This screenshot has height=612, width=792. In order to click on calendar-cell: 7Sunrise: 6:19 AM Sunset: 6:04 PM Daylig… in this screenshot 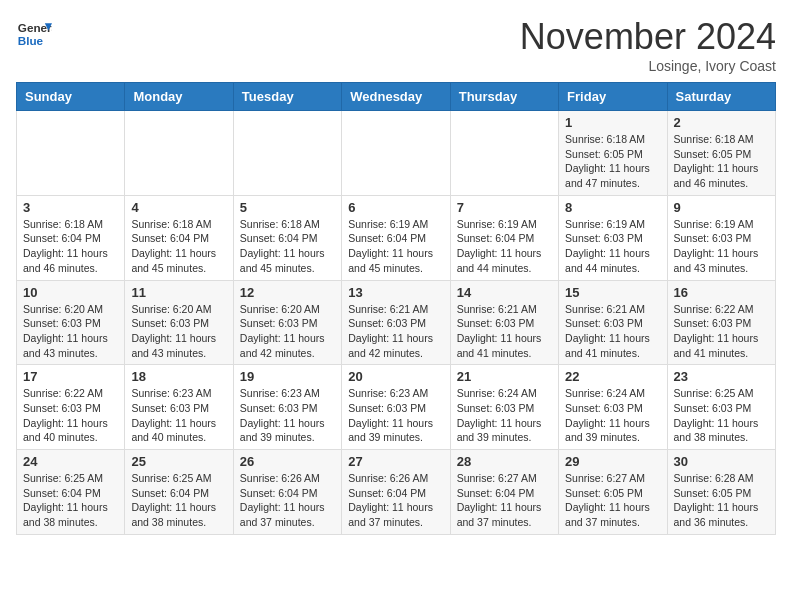, I will do `click(504, 238)`.